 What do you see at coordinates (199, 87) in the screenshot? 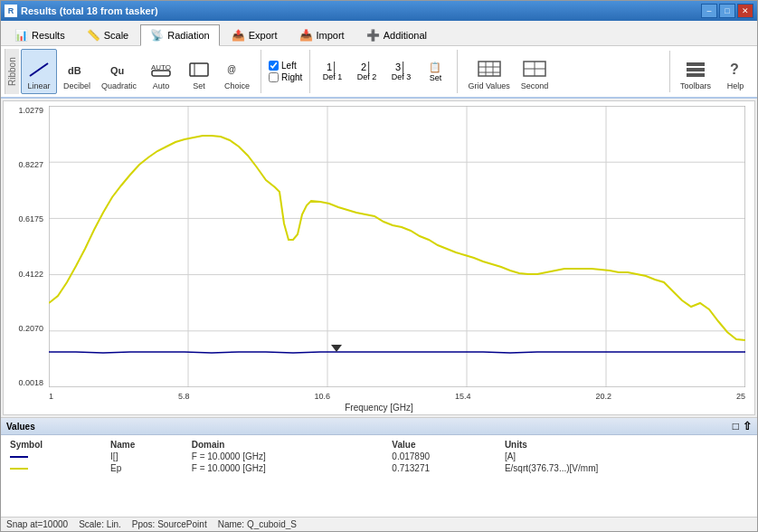
I see `set-scale-label: Set` at bounding box center [199, 87].